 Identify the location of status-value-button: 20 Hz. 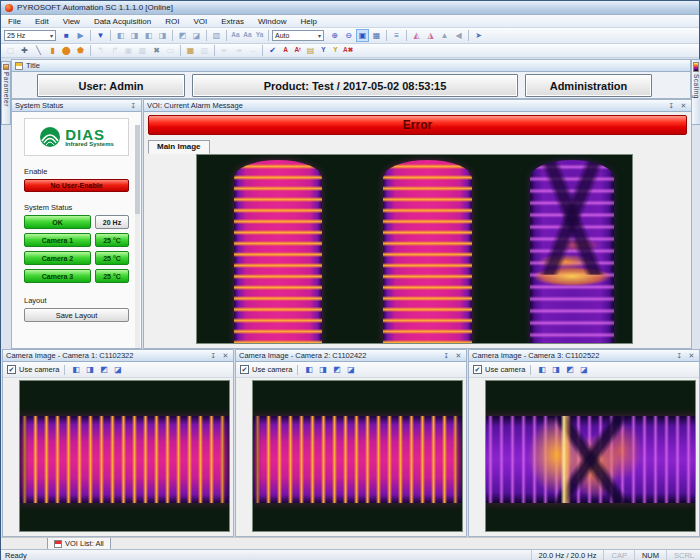
(112, 222).